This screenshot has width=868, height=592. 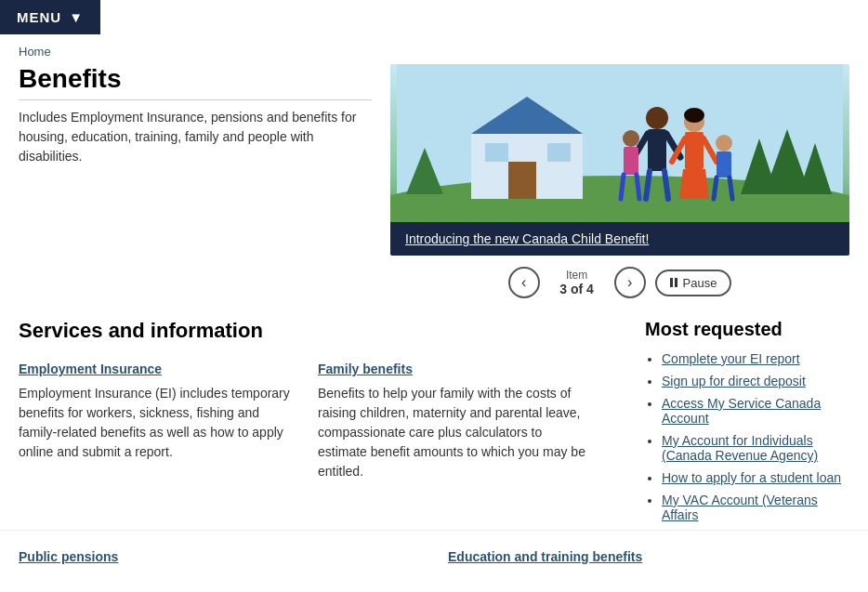 I want to click on carousel-info: Item 3 of 4, so click(x=577, y=283).